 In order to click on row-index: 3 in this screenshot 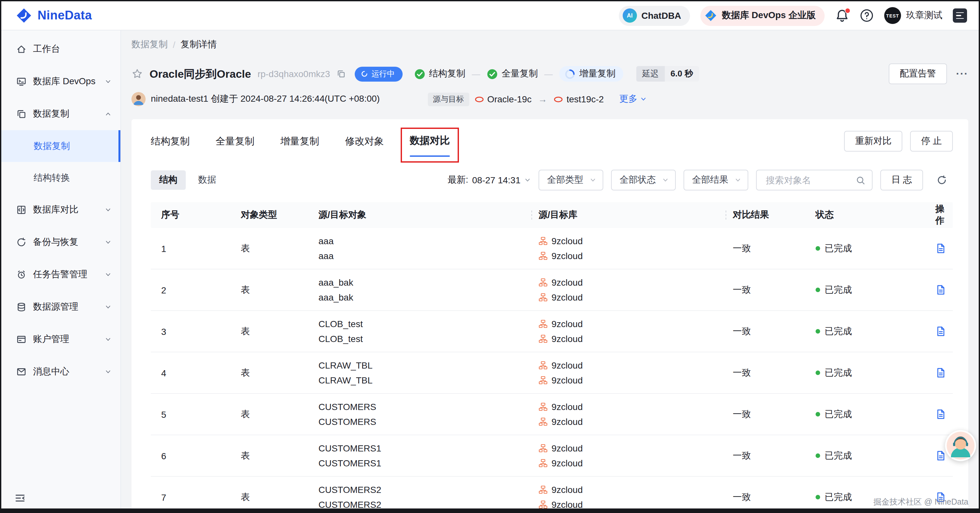, I will do `click(196, 331)`.